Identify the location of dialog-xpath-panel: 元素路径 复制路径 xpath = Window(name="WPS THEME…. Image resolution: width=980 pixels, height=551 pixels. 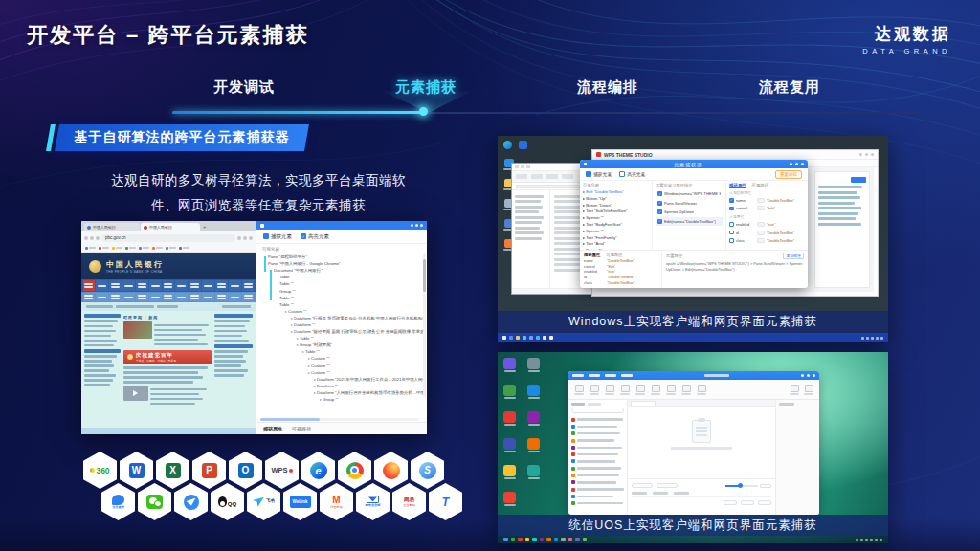
(735, 270).